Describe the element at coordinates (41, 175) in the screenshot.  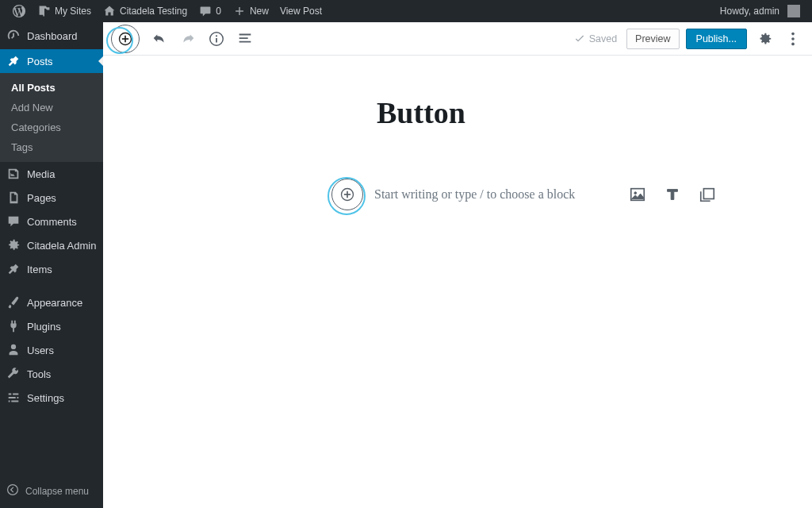
I see `menu-media-label: Media` at that location.